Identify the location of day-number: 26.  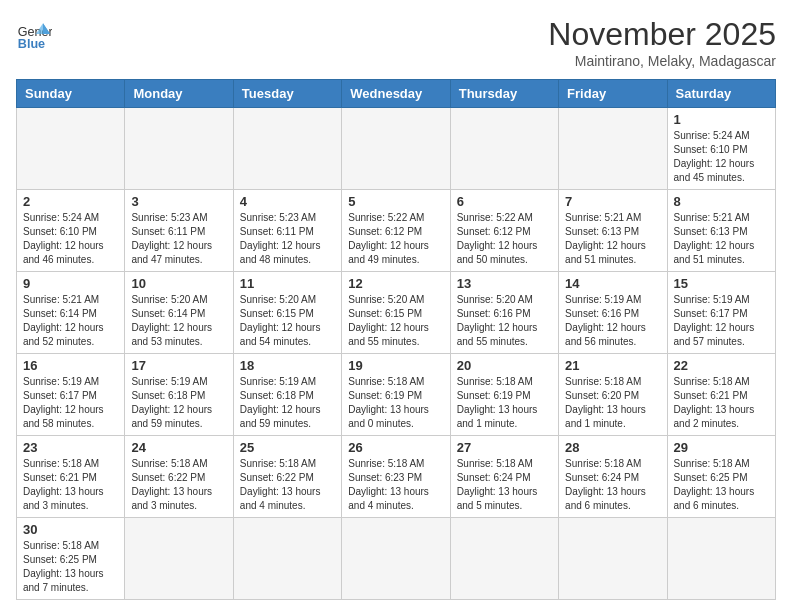
(396, 448).